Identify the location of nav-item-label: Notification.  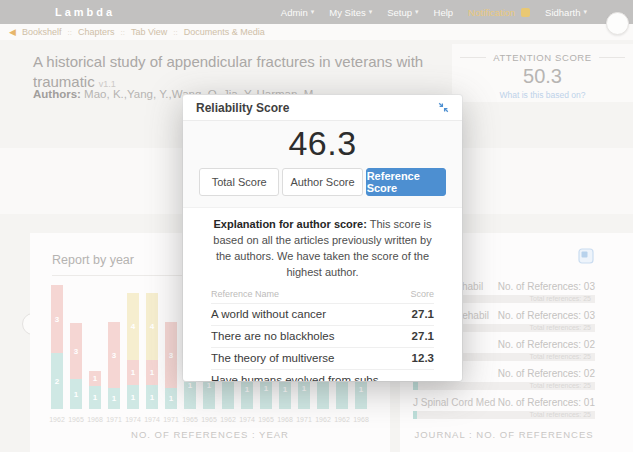
(492, 12).